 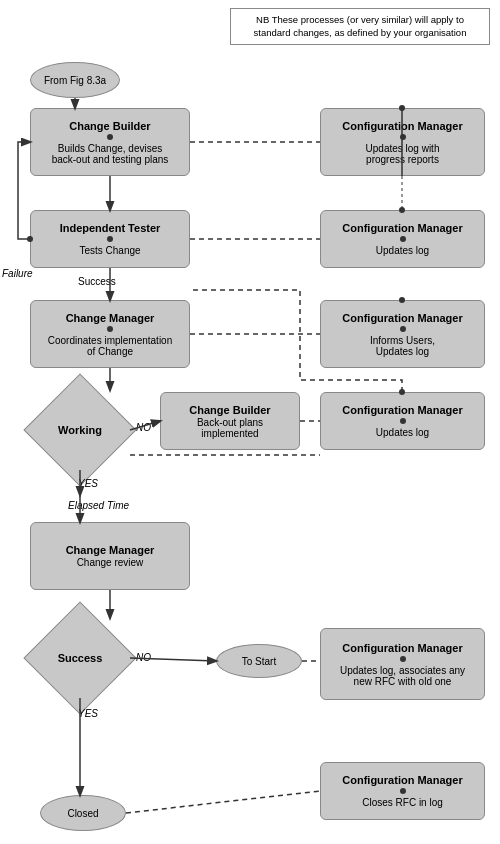 I want to click on config-mgr-3-dot, so click(x=403, y=329).